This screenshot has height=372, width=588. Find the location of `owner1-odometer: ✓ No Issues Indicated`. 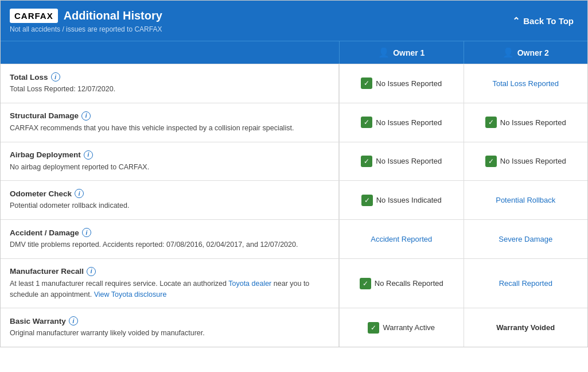

owner1-odometer: ✓ No Issues Indicated is located at coordinates (402, 200).